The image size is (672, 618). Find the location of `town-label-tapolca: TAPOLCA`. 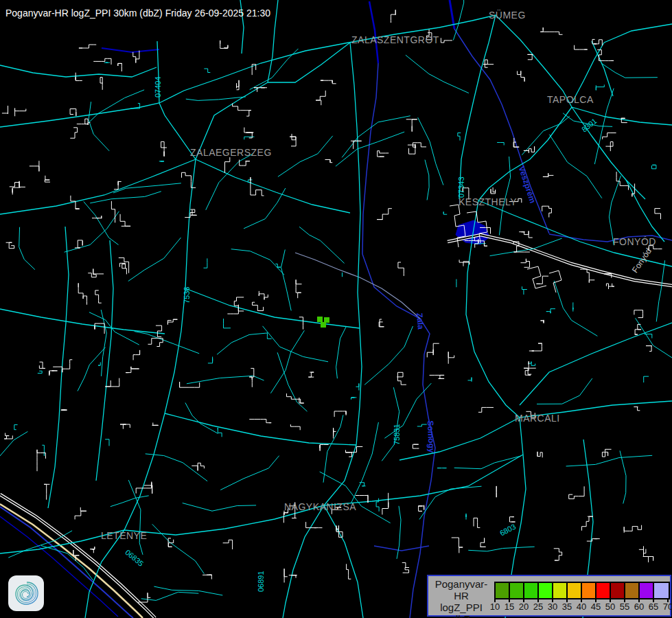

town-label-tapolca: TAPOLCA is located at coordinates (570, 100).